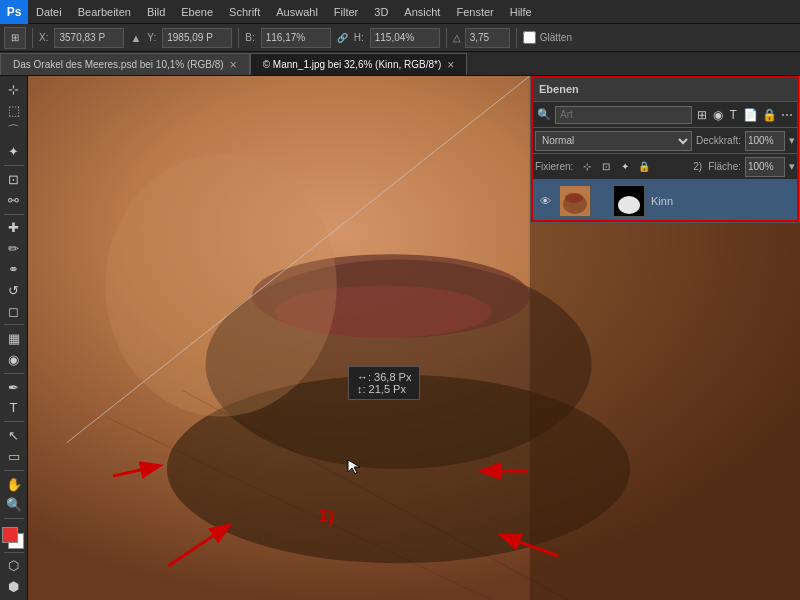 The width and height of the screenshot is (800, 600). What do you see at coordinates (14, 228) in the screenshot?
I see `tool-heal: ✚` at bounding box center [14, 228].